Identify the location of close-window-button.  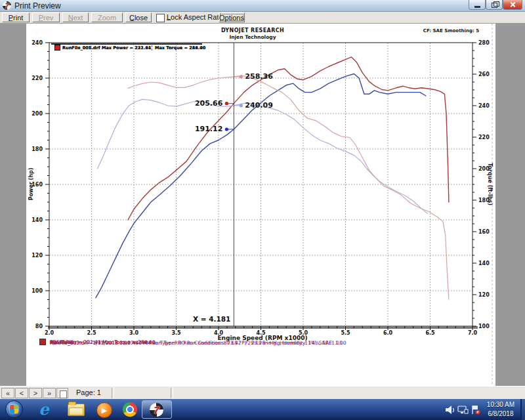
(513, 5).